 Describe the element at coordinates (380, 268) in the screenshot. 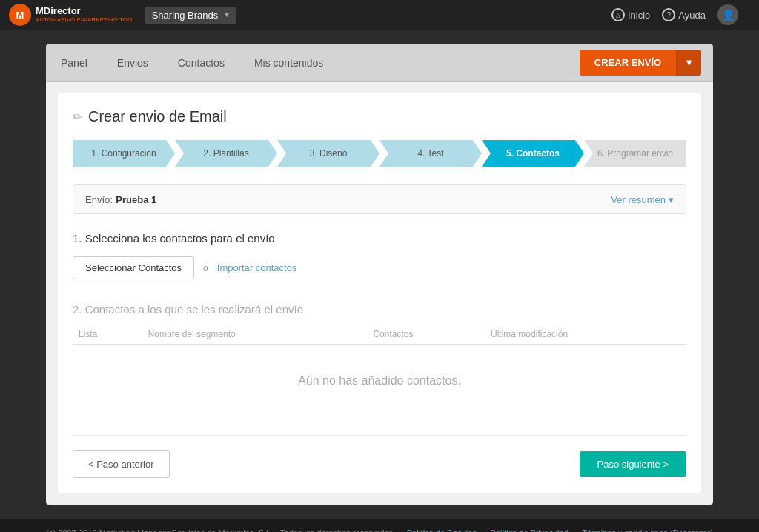

I see `select-contacts-row: Seleccionar Contactos o Importar contact…` at that location.